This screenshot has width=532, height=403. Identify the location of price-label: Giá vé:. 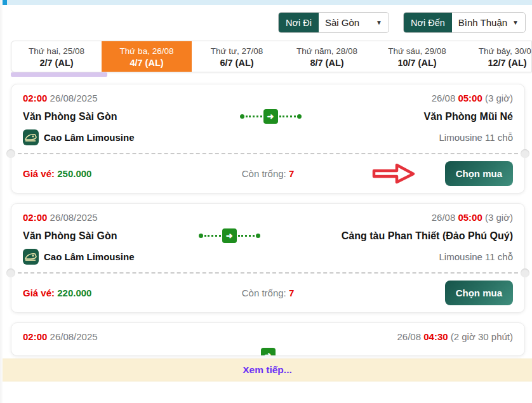
(39, 174).